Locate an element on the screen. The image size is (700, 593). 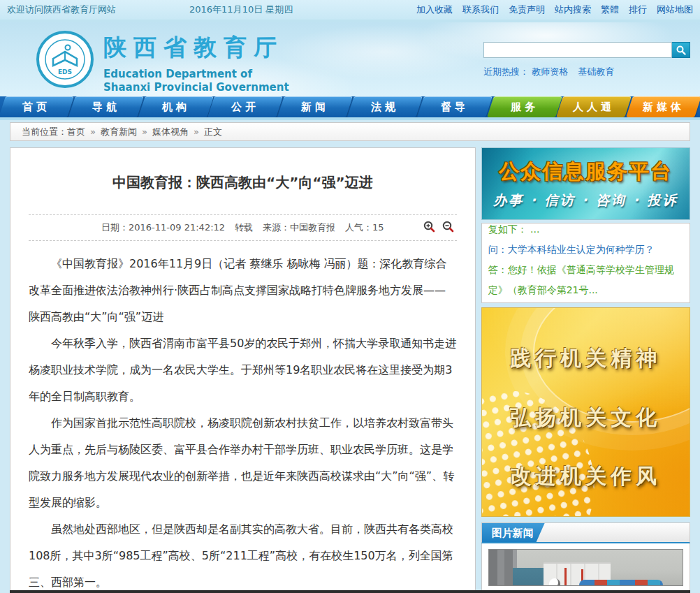
photo-soccer-ball is located at coordinates (555, 583).